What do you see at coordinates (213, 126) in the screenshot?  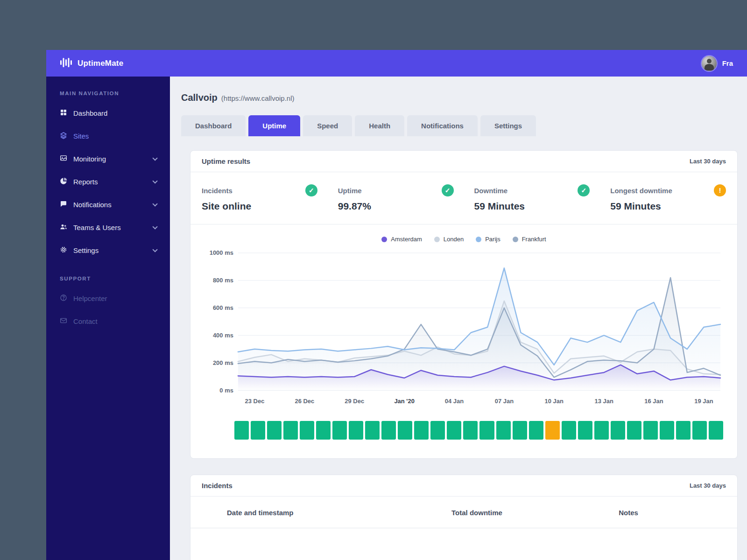 I see `tab-dashboard: Dashboard` at bounding box center [213, 126].